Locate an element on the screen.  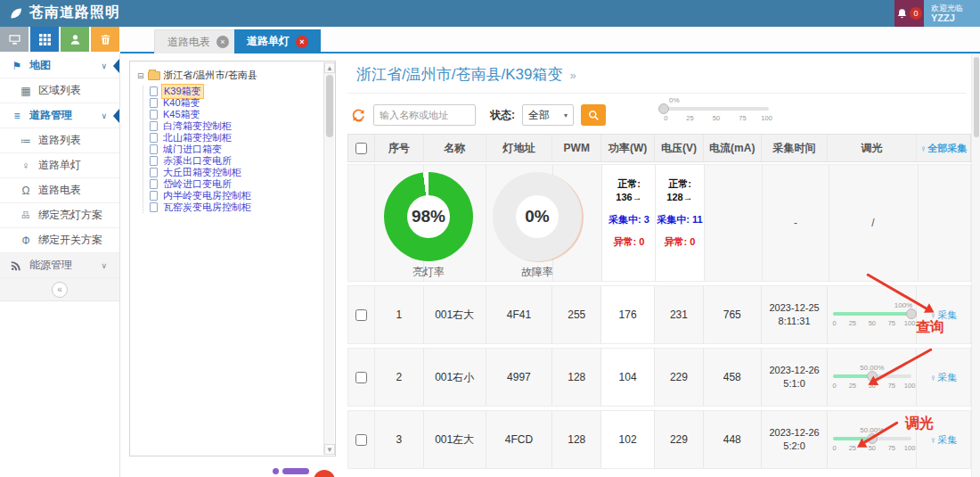
filter-bar: 状态: 全部 ▾ is located at coordinates (478, 115).